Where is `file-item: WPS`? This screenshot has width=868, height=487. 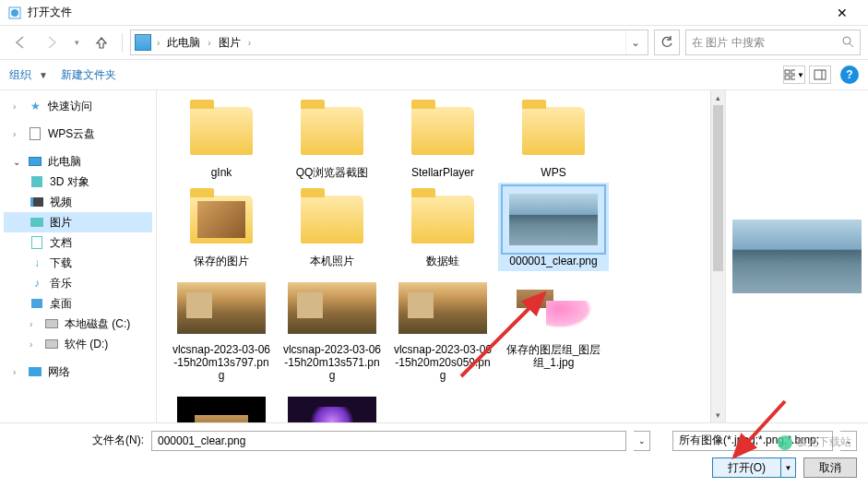 file-item: WPS is located at coordinates (553, 138).